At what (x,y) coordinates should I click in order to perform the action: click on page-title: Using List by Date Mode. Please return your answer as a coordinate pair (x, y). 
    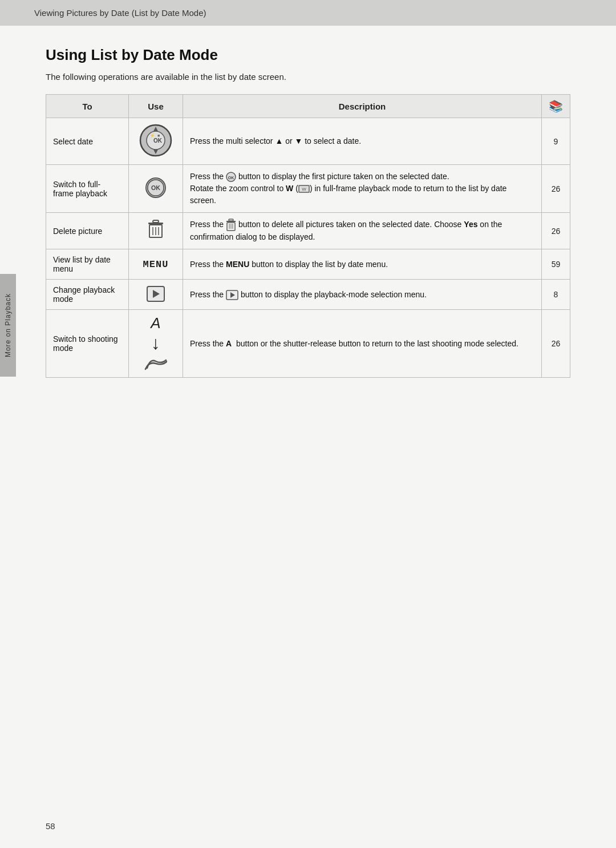
    Looking at the image, I should click on (308, 55).